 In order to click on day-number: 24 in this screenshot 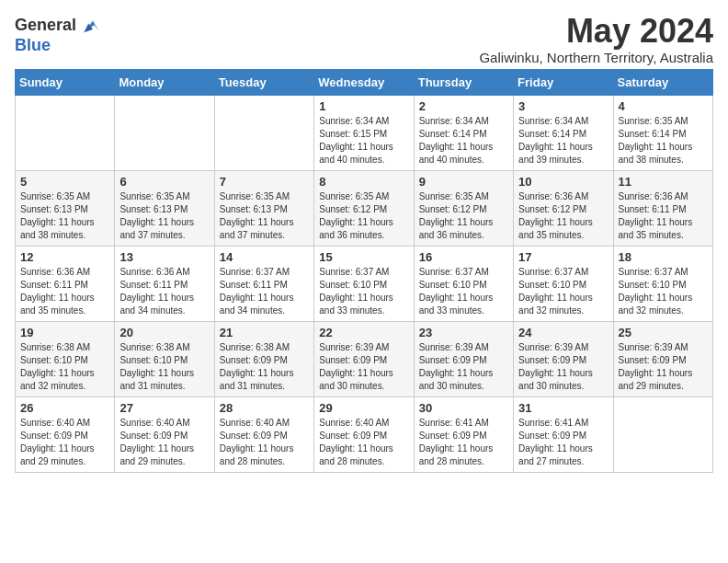, I will do `click(563, 333)`.